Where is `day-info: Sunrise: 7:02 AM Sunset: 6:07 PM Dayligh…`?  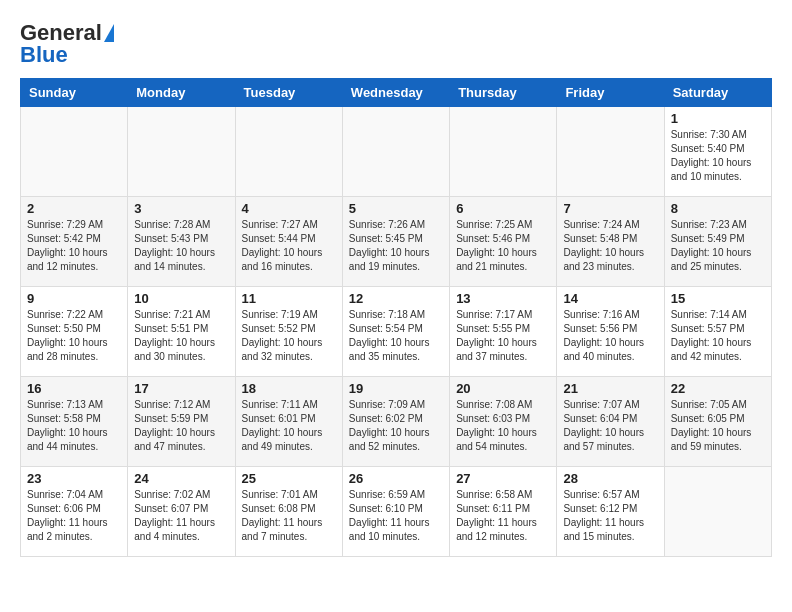
day-info: Sunrise: 7:02 AM Sunset: 6:07 PM Dayligh… is located at coordinates (181, 516).